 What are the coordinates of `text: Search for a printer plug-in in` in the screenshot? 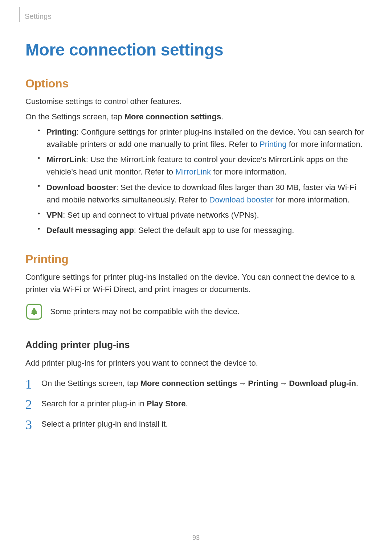 It's located at (94, 403).